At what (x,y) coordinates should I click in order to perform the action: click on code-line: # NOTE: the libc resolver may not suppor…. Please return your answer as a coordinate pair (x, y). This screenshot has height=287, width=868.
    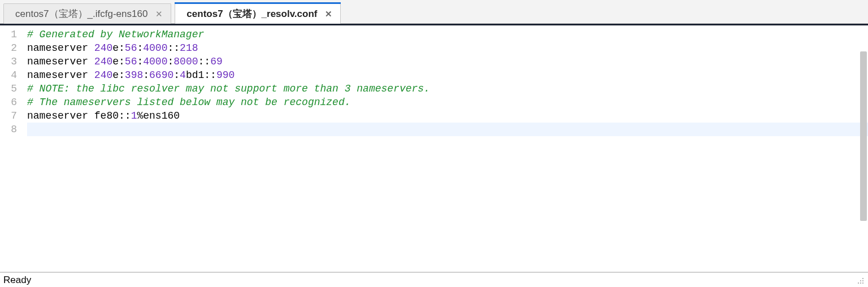
    Looking at the image, I should click on (448, 89).